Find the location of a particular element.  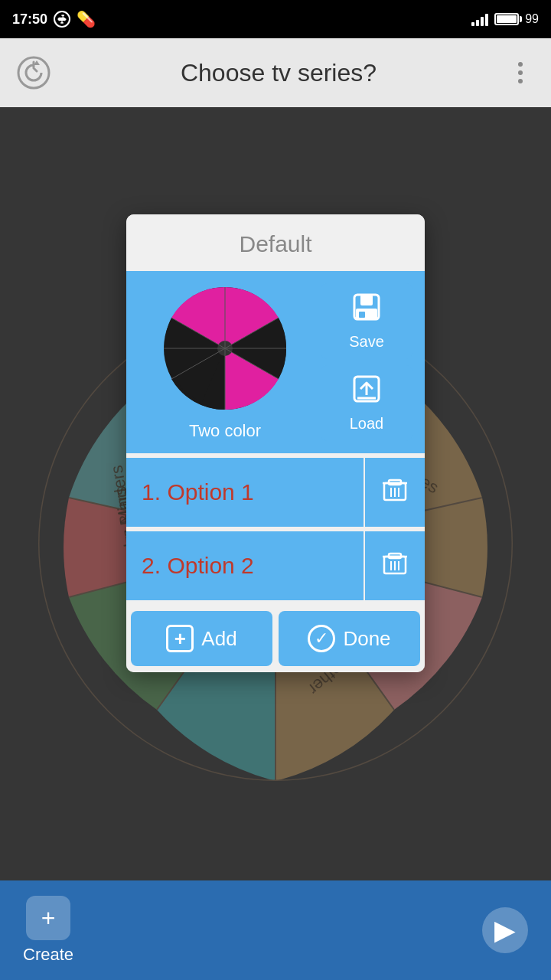

modal-bottom-buttons: + Add ✓ Done is located at coordinates (276, 639).